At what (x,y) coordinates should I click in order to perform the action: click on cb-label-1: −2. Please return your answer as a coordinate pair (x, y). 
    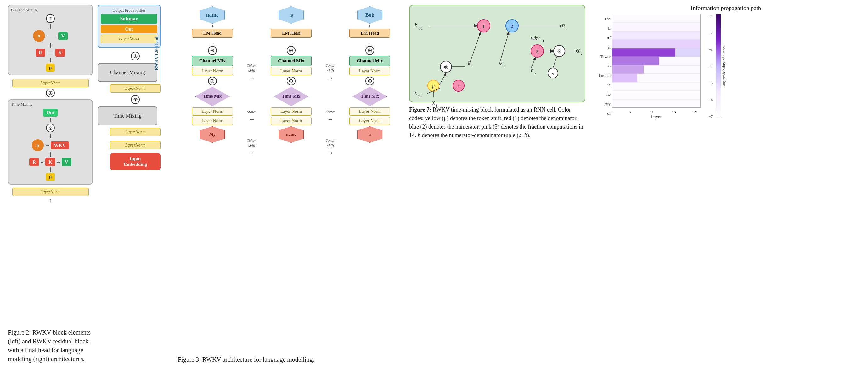
    Looking at the image, I should click on (711, 33).